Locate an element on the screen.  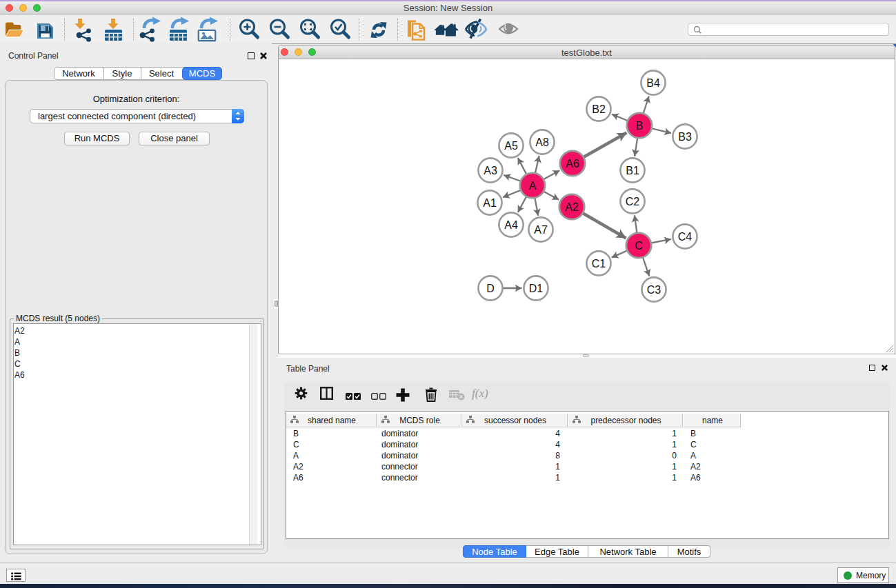
svg-text: A4 is located at coordinates (511, 225).